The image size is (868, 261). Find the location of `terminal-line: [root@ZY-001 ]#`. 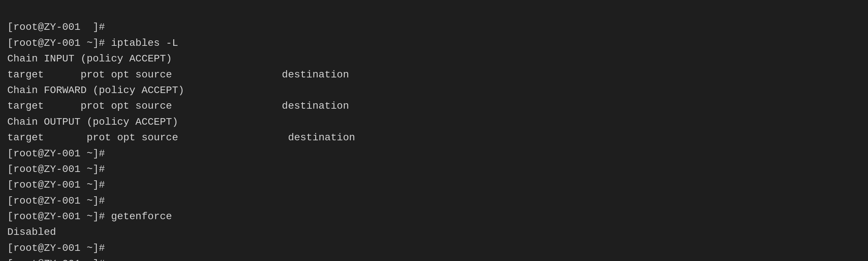

terminal-line: [root@ZY-001 ]# is located at coordinates (434, 27).